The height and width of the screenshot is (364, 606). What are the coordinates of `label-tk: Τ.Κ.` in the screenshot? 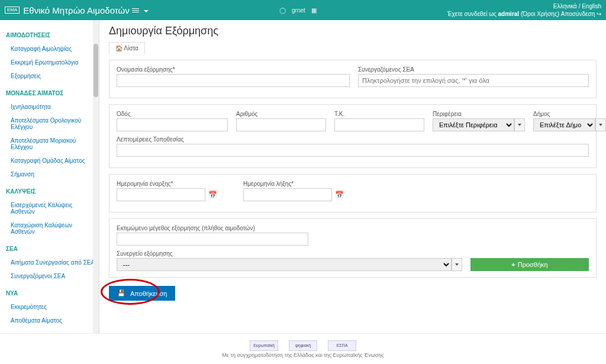 It's located at (379, 114).